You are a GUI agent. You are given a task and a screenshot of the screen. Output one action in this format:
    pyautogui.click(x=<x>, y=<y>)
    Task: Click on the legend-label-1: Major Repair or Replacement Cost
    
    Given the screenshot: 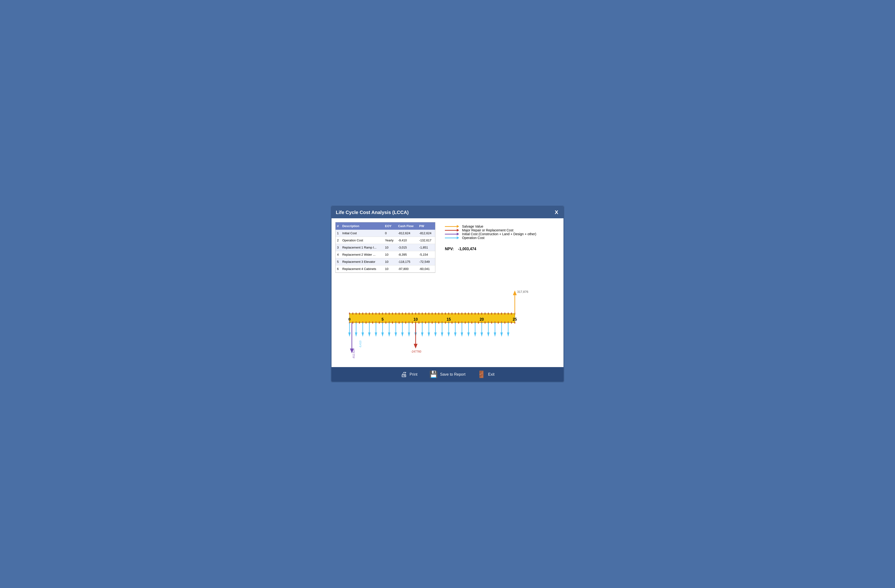 What is the action you would take?
    pyautogui.click(x=488, y=230)
    